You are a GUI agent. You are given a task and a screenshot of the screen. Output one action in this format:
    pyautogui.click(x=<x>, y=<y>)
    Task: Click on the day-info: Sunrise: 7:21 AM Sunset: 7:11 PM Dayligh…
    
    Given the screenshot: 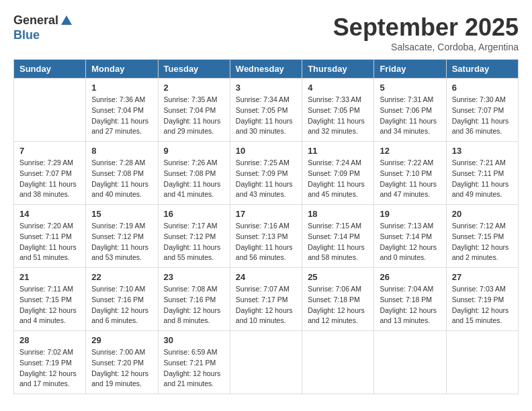 What is the action you would take?
    pyautogui.click(x=482, y=179)
    